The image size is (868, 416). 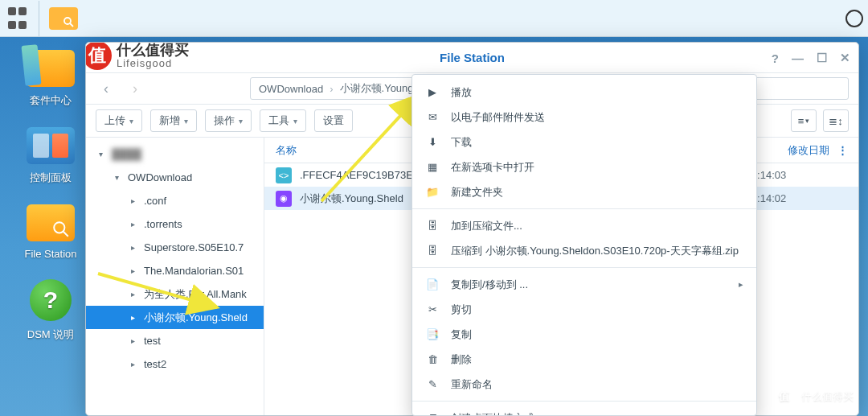 What do you see at coordinates (196, 318) in the screenshot?
I see `tree-label: 小谢尔顿.Young.Sheld` at bounding box center [196, 318].